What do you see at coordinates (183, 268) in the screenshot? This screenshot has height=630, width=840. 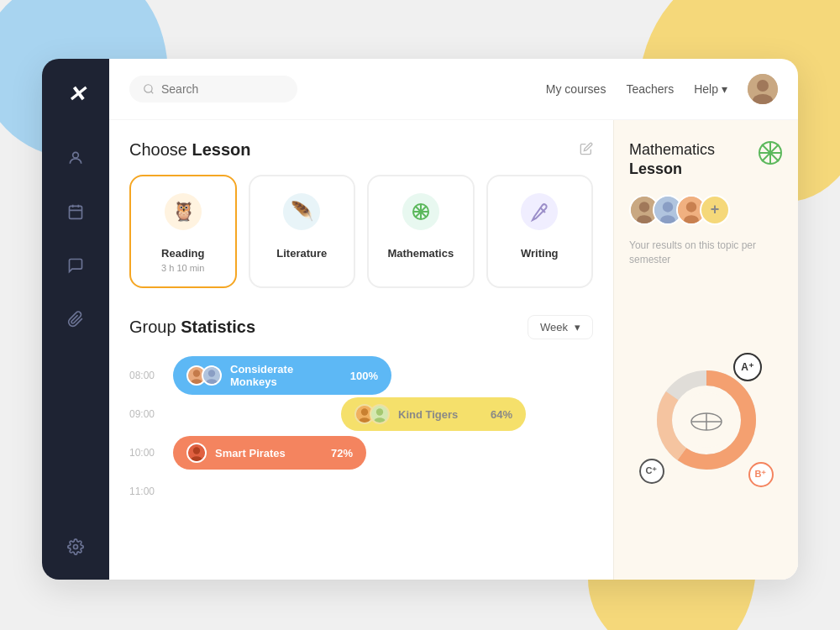 I see `reading-time: 3 h 10 min` at bounding box center [183, 268].